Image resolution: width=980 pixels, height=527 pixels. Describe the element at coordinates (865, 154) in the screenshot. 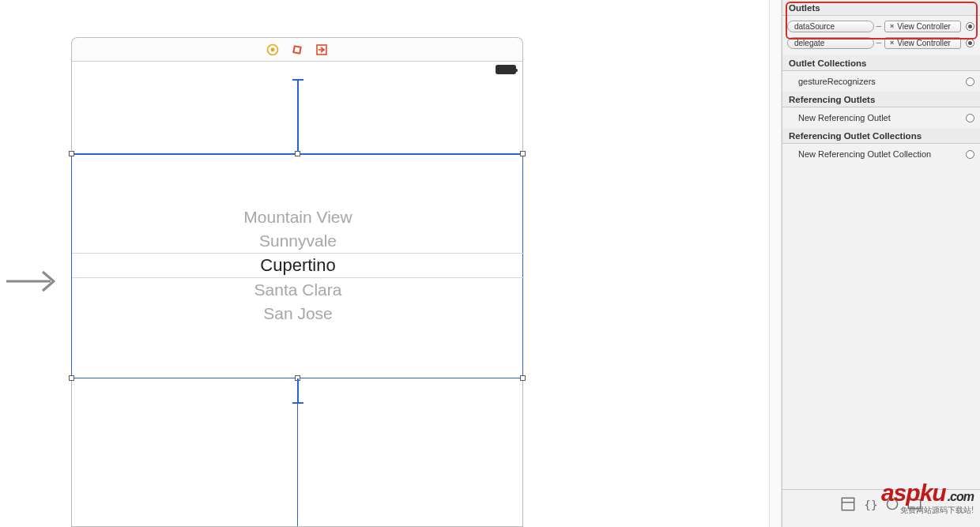

I see `outlet-name: New Referencing Outlet Collection` at that location.